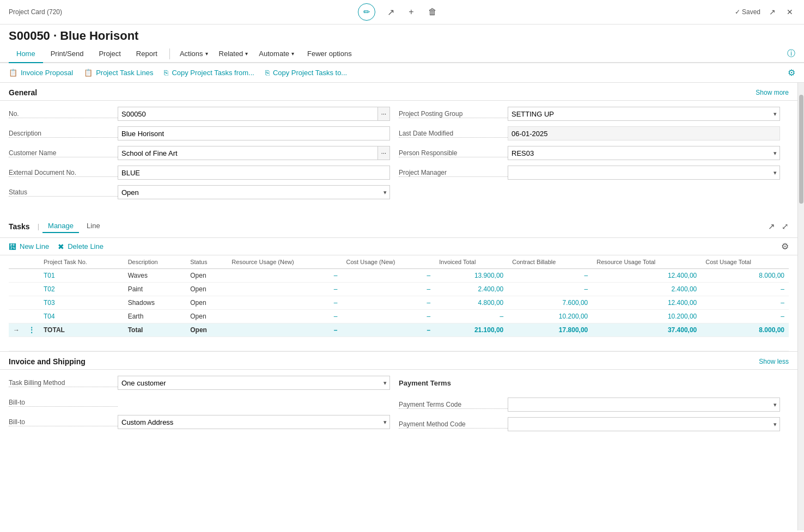 This screenshot has width=804, height=532. What do you see at coordinates (254, 133) in the screenshot?
I see `description-input` at bounding box center [254, 133].